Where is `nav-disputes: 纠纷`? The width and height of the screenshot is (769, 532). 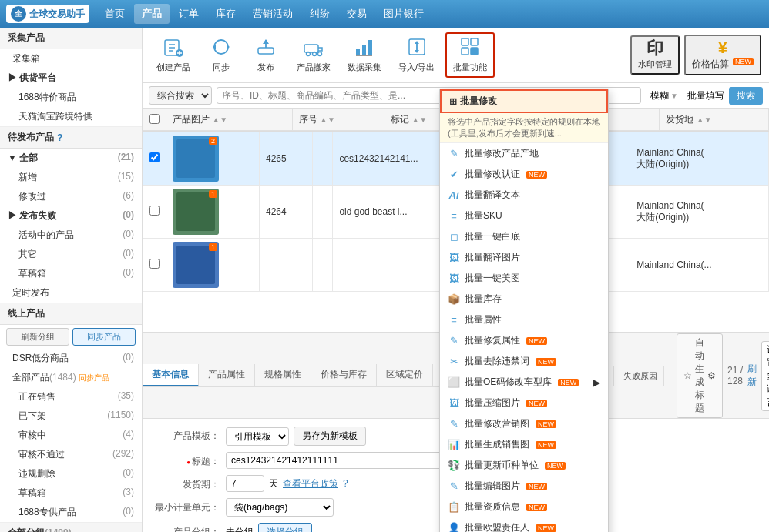 nav-disputes: 纠纷 is located at coordinates (320, 14).